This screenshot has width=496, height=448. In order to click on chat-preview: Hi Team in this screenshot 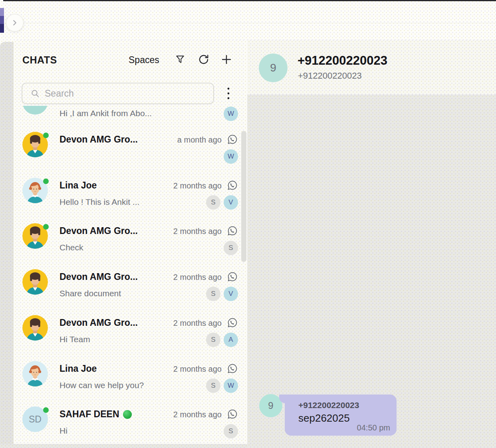, I will do `click(75, 339)`.